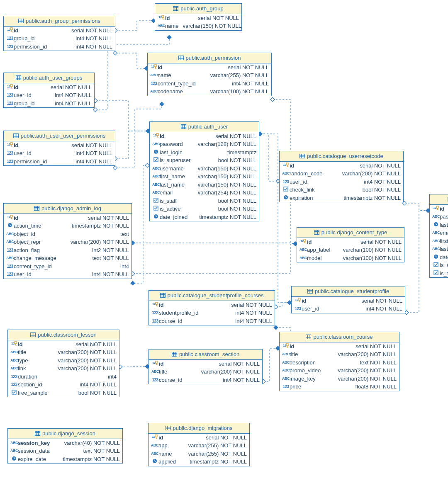 The image size is (448, 478). Describe the element at coordinates (204, 144) in the screenshot. I see `column-row: ABCpasswordvarchar(128) NOT NULL` at that location.